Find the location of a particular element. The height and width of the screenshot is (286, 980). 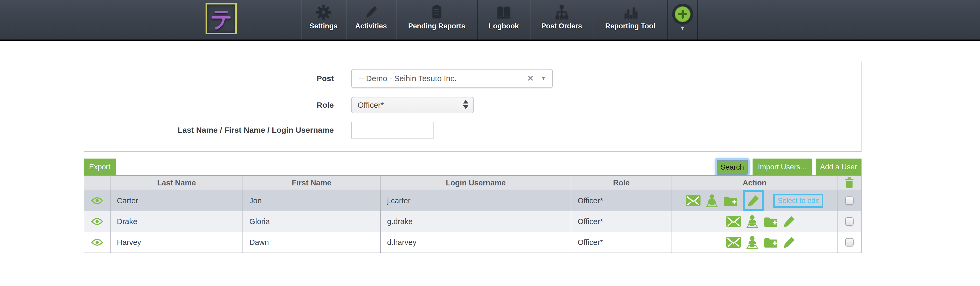

clipboard-icon is located at coordinates (437, 11).